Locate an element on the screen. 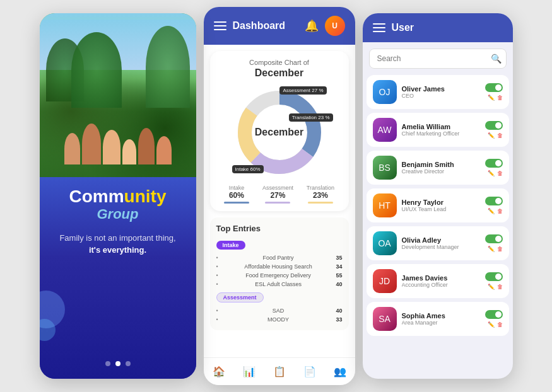  user-item-benjamin: BS Benjamin Smith Creative Director ✏️ 🗑 is located at coordinates (438, 168).